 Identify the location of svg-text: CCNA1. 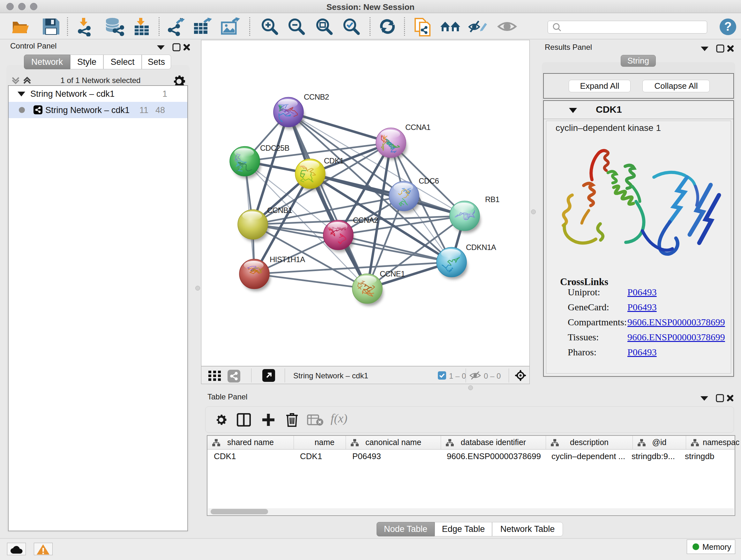
(418, 127).